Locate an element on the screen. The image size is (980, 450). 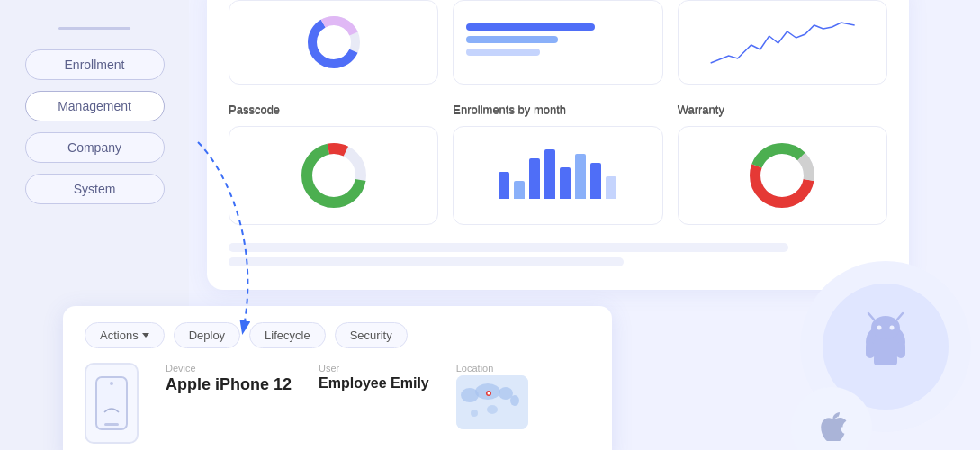
sidebar-item-system: System is located at coordinates (95, 189).